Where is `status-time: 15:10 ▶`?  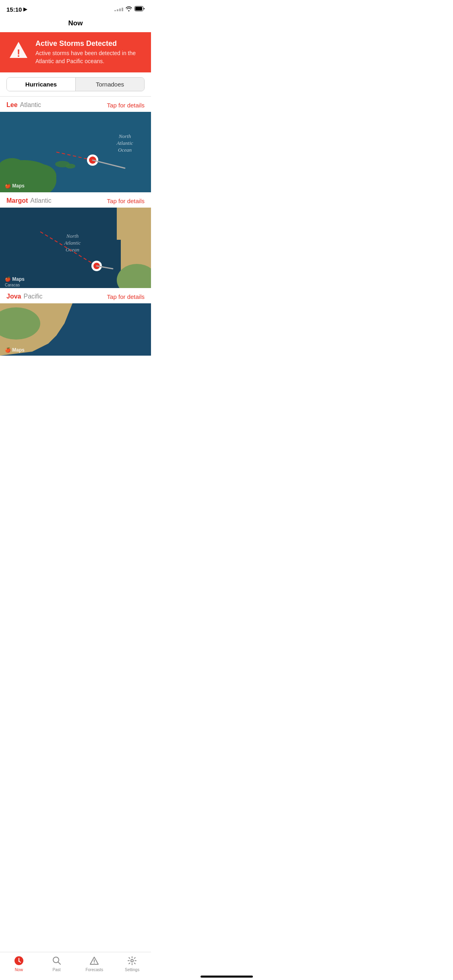 status-time: 15:10 ▶ is located at coordinates (17, 10).